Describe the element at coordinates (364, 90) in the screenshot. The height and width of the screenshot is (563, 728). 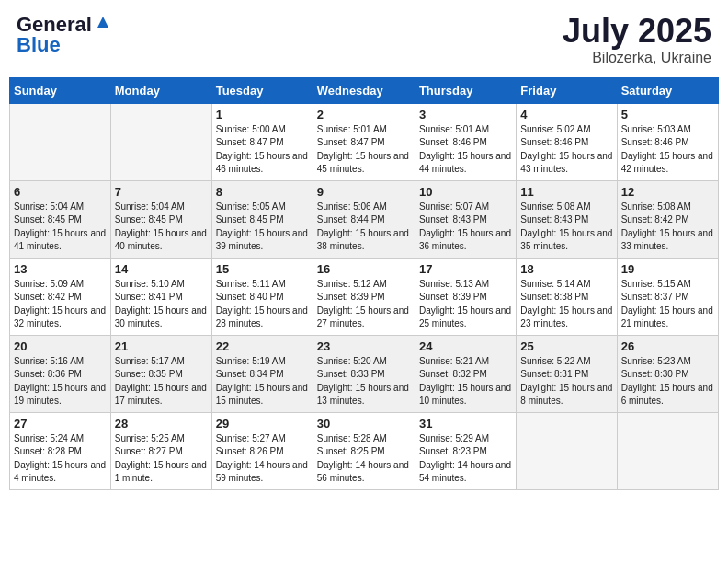
I see `calendar-header-row: Sunday Monday Tuesday Wednesday Thursday…` at that location.